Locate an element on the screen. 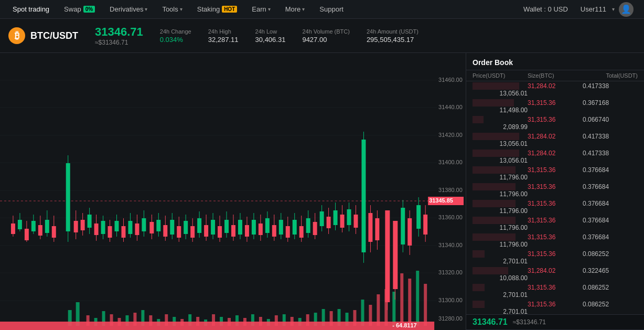 This screenshot has height=330, width=644. change-value: 0.034% is located at coordinates (176, 40).